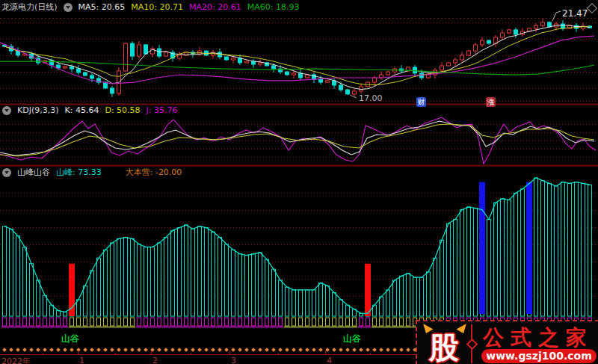  What do you see at coordinates (329, 360) in the screenshot?
I see `axis-month-label: 4` at bounding box center [329, 360].